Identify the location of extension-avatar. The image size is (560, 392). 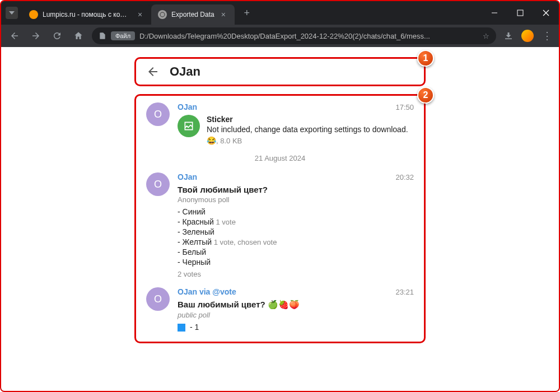
(528, 36).